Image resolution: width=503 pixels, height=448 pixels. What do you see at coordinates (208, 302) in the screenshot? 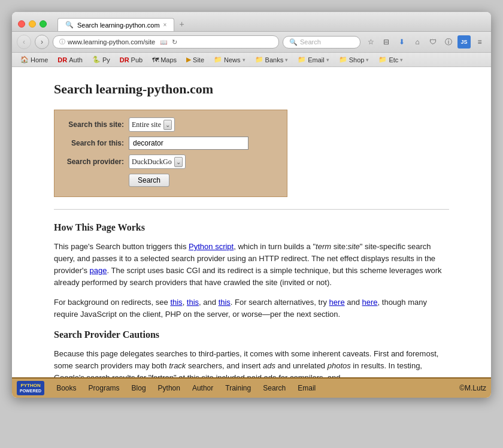
I see `and-text: , and` at bounding box center [208, 302].